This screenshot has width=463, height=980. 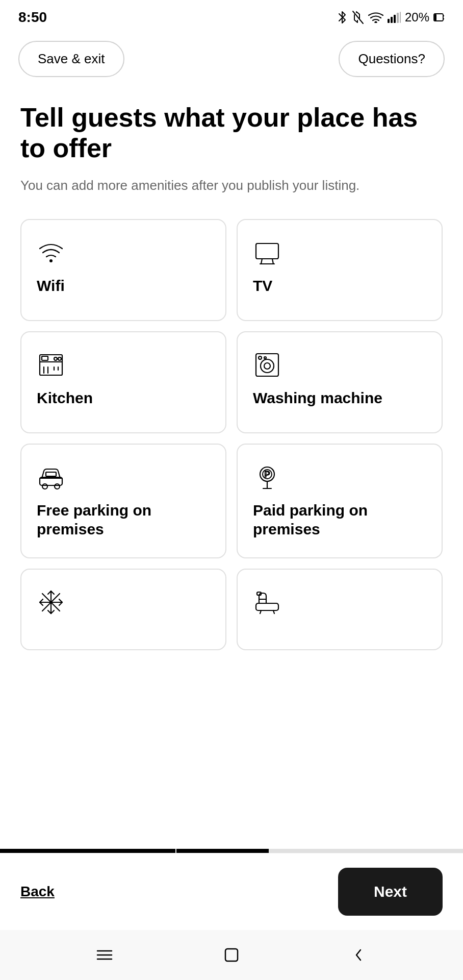 I want to click on amenity-card-bathtub, so click(x=340, y=609).